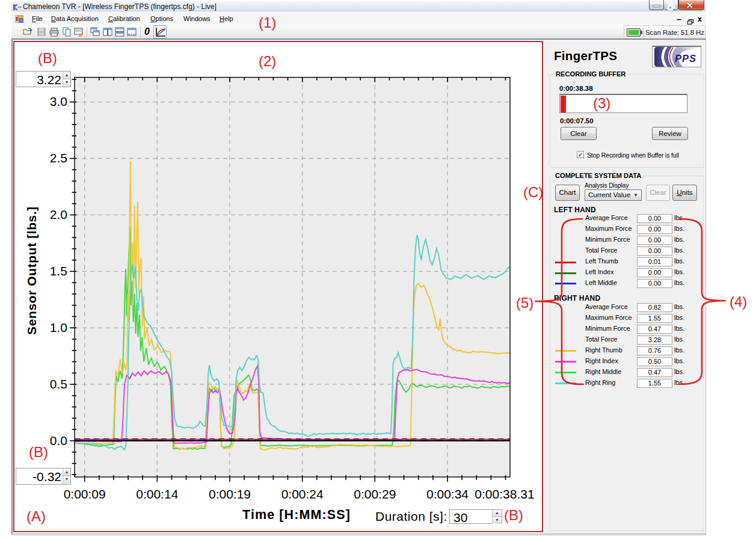 This screenshot has width=756, height=540. I want to click on svg-text: Sensor Output [lbs.], so click(31, 271).